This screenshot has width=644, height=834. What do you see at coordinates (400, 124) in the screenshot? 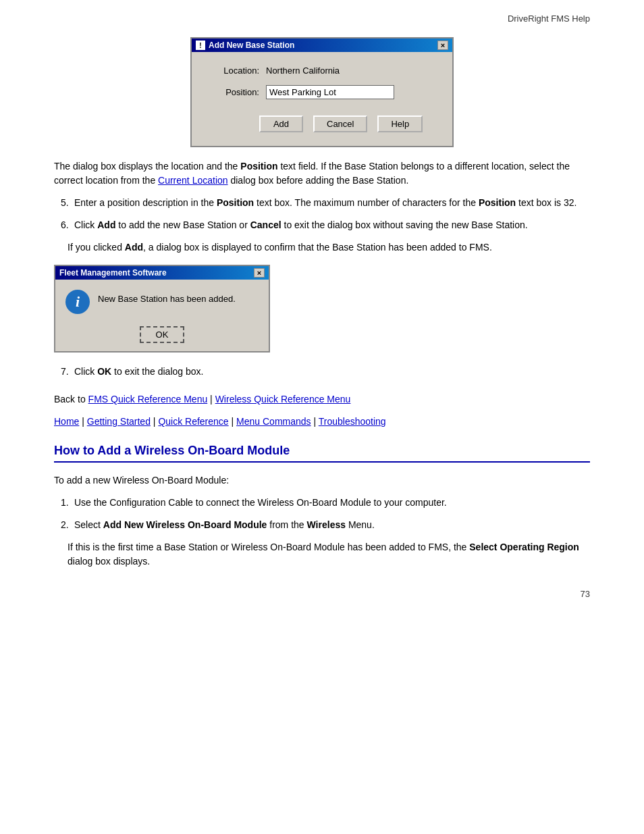
I see `dialog1-help-button: Help` at bounding box center [400, 124].